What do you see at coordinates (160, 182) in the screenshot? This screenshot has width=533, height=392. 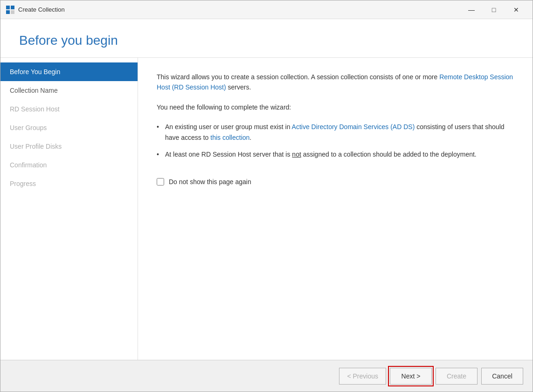 I see `dont-show-checkbox` at bounding box center [160, 182].